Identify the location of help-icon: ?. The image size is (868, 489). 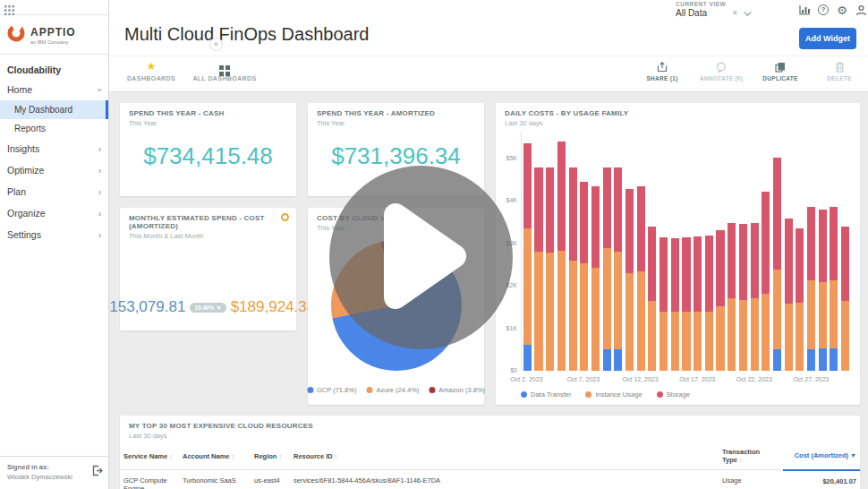
(823, 10).